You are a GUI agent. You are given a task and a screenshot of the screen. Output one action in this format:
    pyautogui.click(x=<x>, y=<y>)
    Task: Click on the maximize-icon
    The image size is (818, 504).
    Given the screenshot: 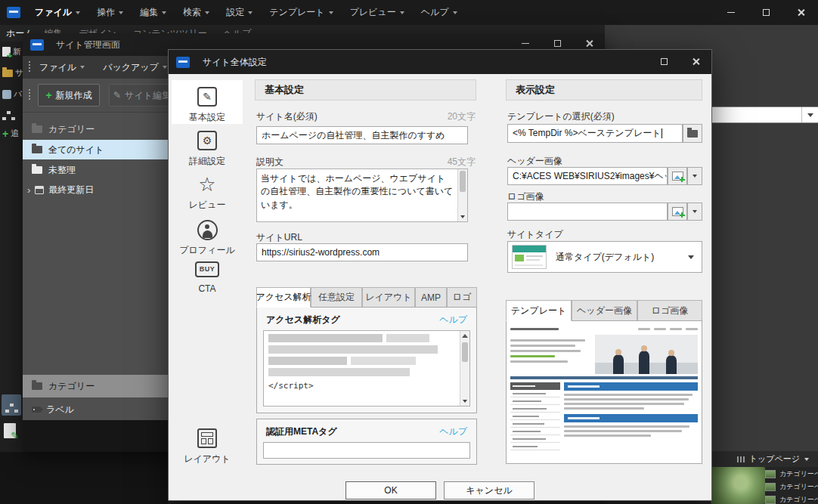 What is the action you would take?
    pyautogui.click(x=664, y=62)
    